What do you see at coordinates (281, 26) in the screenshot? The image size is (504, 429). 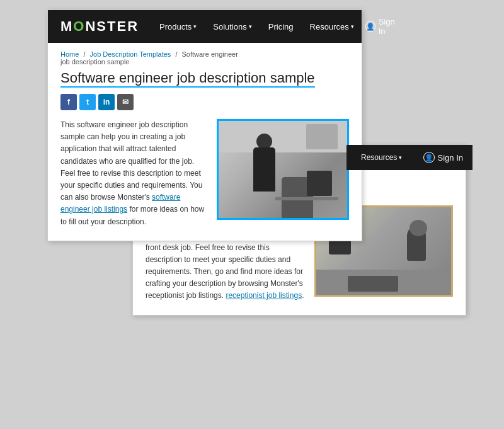 I see `pricing-label: Pricing` at bounding box center [281, 26].